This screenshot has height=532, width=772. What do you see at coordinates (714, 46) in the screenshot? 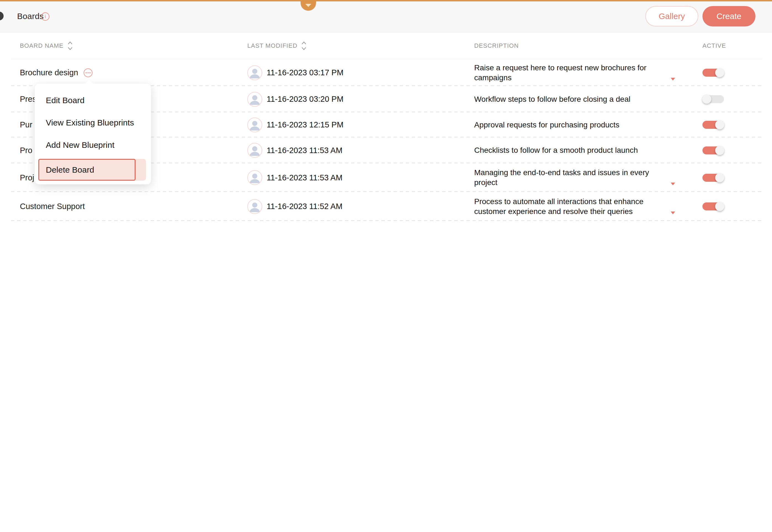
I see `column-header-label: ACTIVE` at bounding box center [714, 46].